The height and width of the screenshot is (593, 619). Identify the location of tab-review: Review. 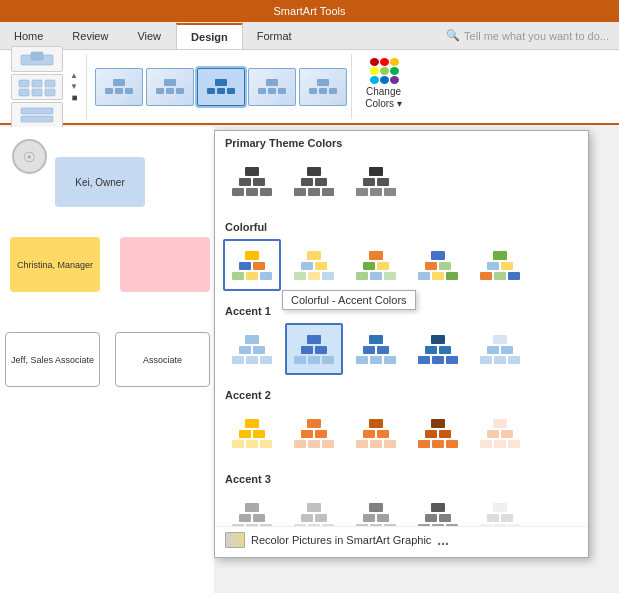
(90, 36).